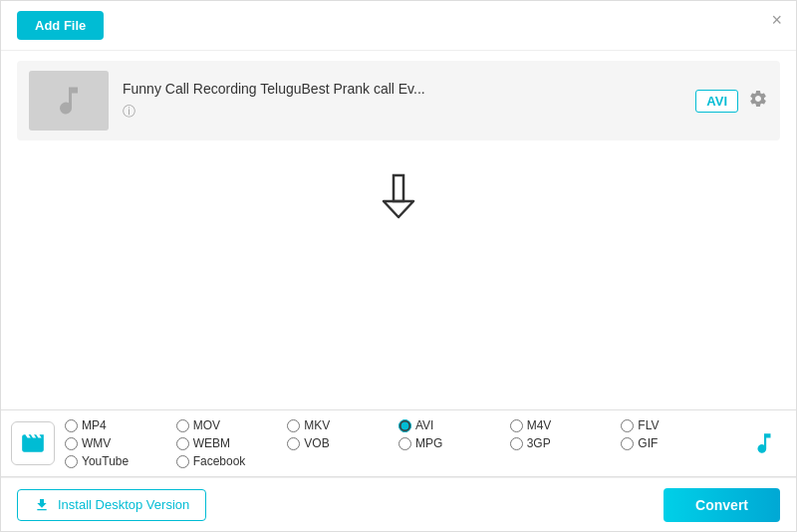 The width and height of the screenshot is (797, 532). Describe the element at coordinates (398, 443) in the screenshot. I see `format-bar: MP4 MOV MKV AVI M4V FLV WMV WEBM VOB MPG` at that location.